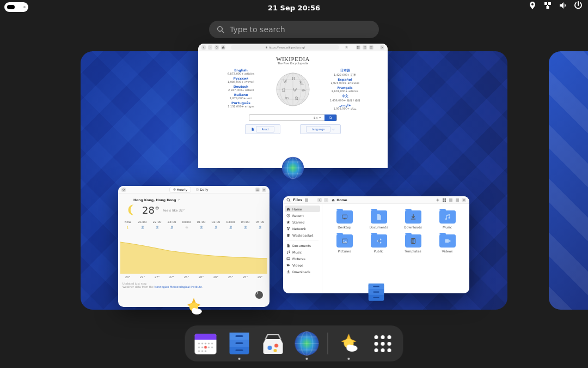 The width and height of the screenshot is (588, 368). What do you see at coordinates (202, 190) in the screenshot?
I see `tab-daily: Daily` at bounding box center [202, 190].